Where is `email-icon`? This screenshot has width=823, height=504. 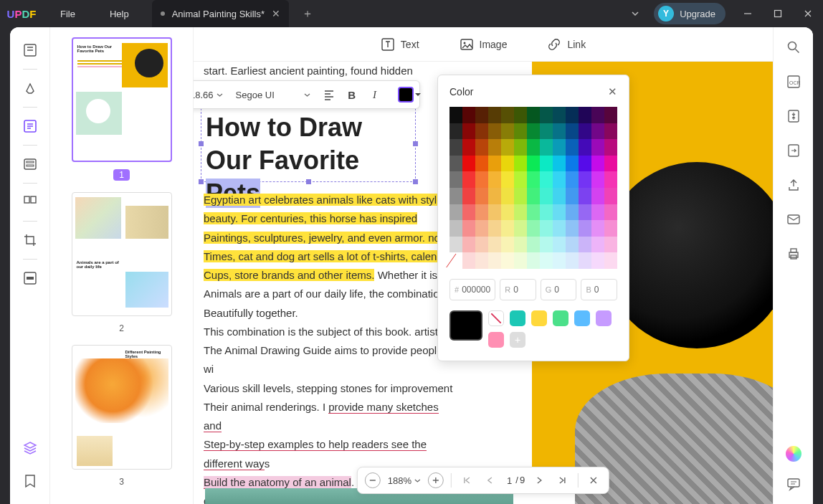 email-icon is located at coordinates (794, 219).